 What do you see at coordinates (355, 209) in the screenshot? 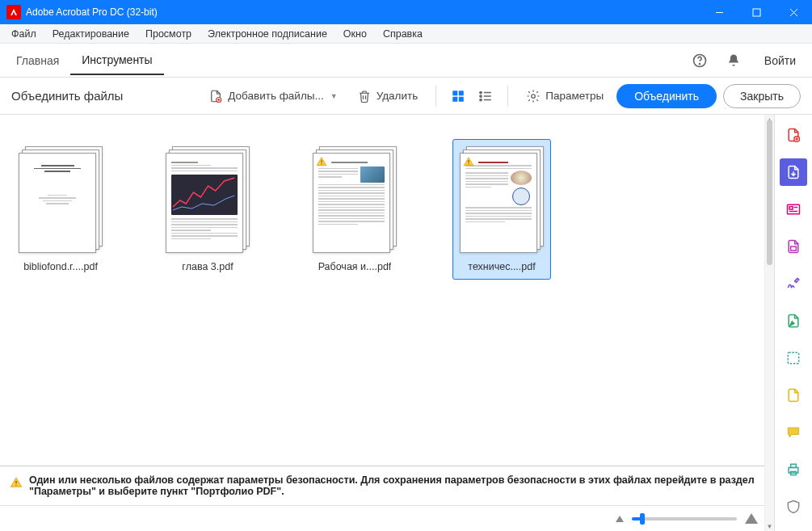
I see `file-card: Рабочая и....pdf` at bounding box center [355, 209].